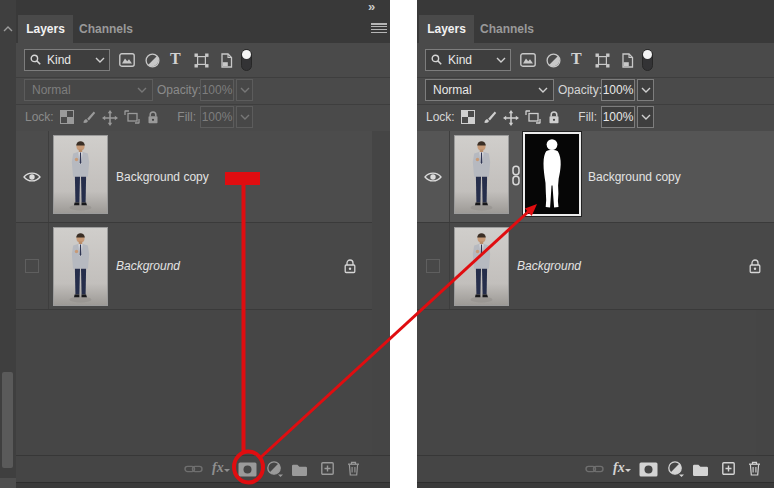 The width and height of the screenshot is (774, 488). Describe the element at coordinates (59, 60) in the screenshot. I see `filter-kind-label: Kind` at that location.